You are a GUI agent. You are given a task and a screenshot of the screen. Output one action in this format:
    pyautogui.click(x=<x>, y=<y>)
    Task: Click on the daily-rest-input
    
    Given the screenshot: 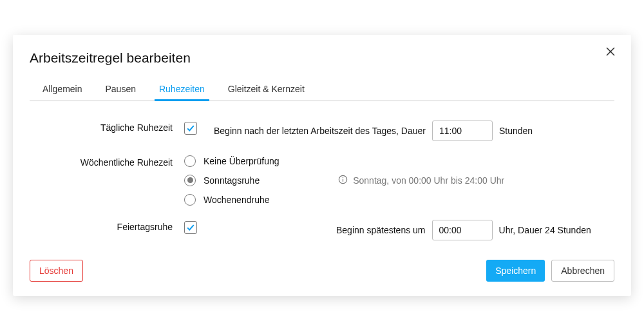 What is the action you would take?
    pyautogui.click(x=462, y=131)
    